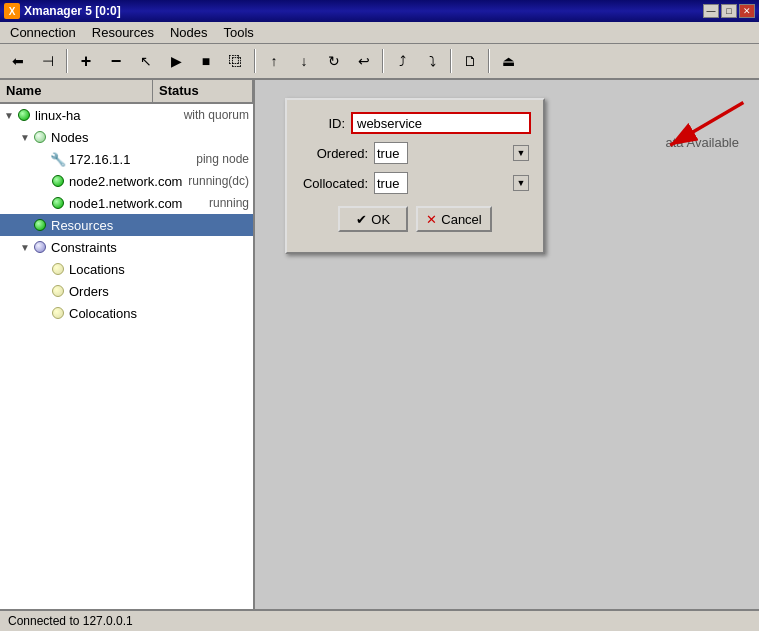 The image size is (759, 631). I want to click on tree-item-label: Orders, so click(157, 292).